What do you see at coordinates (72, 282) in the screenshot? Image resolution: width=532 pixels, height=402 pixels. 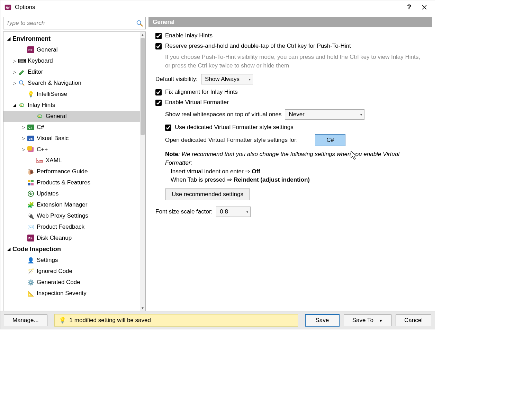 I see `tree-item-ci-generated: ▸⚙️Generated Code` at bounding box center [72, 282].